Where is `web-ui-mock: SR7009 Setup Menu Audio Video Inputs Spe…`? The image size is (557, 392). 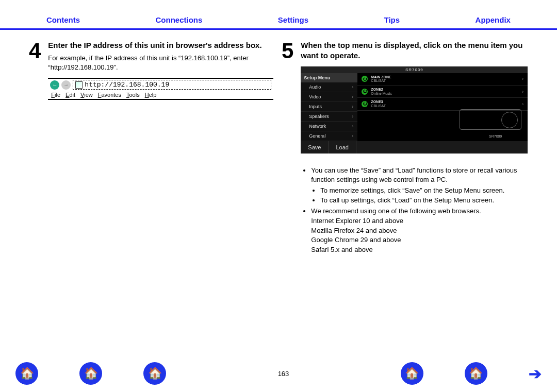
web-ui-mock: SR7009 Setup Menu Audio Video Inputs Spe… is located at coordinates (414, 110).